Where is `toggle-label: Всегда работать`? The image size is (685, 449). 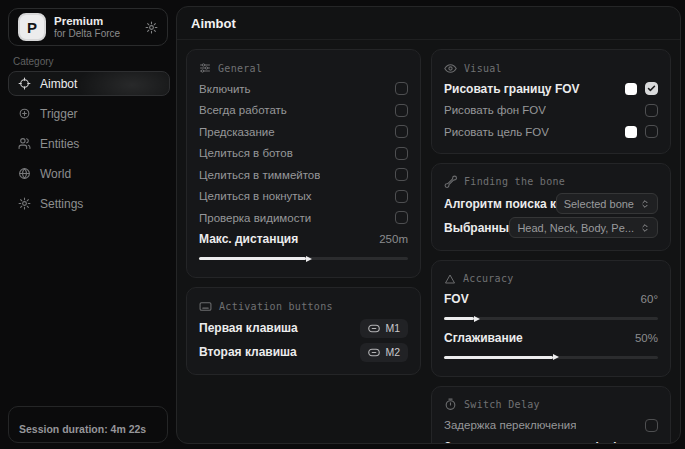 toggle-label: Всегда работать is located at coordinates (243, 110).